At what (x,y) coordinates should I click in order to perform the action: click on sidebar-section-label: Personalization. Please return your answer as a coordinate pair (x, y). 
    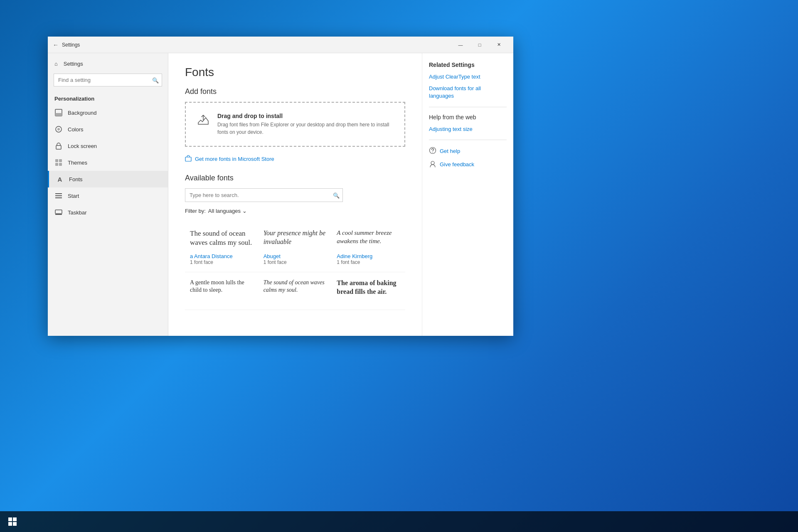
    Looking at the image, I should click on (108, 99).